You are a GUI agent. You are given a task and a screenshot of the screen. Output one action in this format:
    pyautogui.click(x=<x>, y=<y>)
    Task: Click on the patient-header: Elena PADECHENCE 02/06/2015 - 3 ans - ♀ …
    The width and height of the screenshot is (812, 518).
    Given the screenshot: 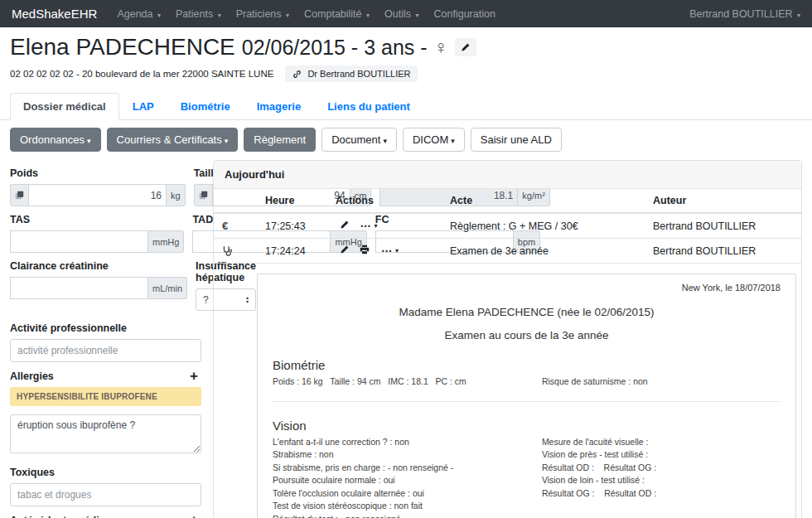 What is the action you would take?
    pyautogui.click(x=406, y=55)
    